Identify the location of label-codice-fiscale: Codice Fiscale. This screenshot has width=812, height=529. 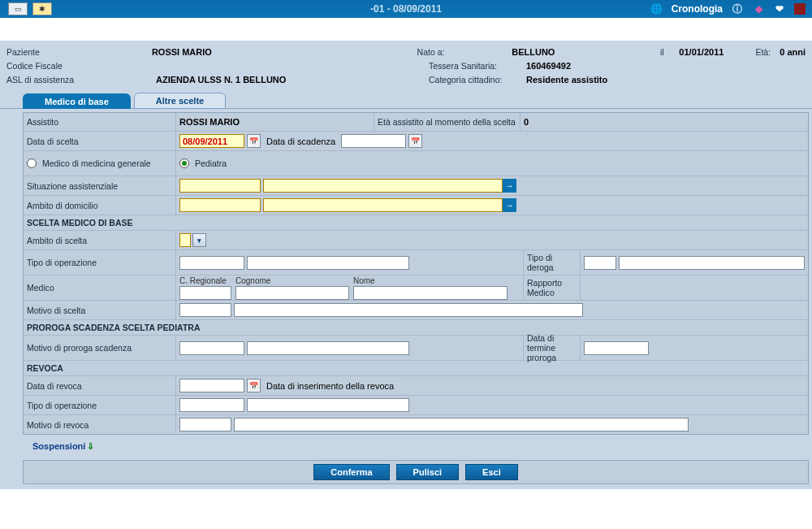
(80, 66).